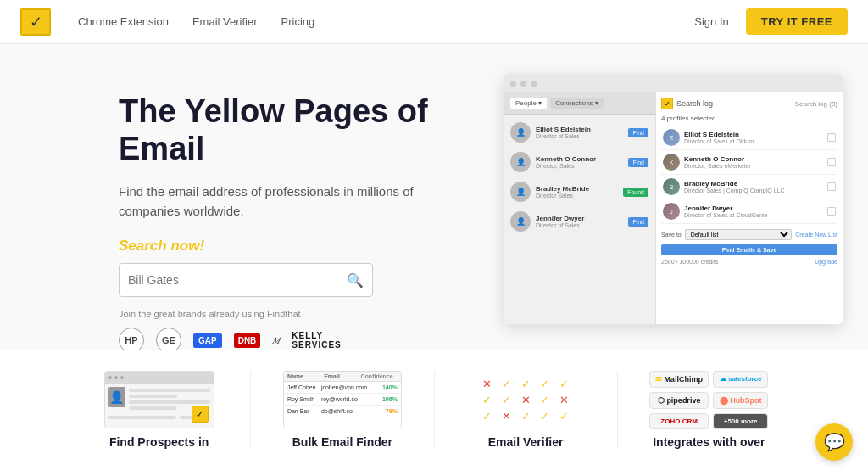  I want to click on nav-email-verifier: Email Verifier, so click(225, 22).